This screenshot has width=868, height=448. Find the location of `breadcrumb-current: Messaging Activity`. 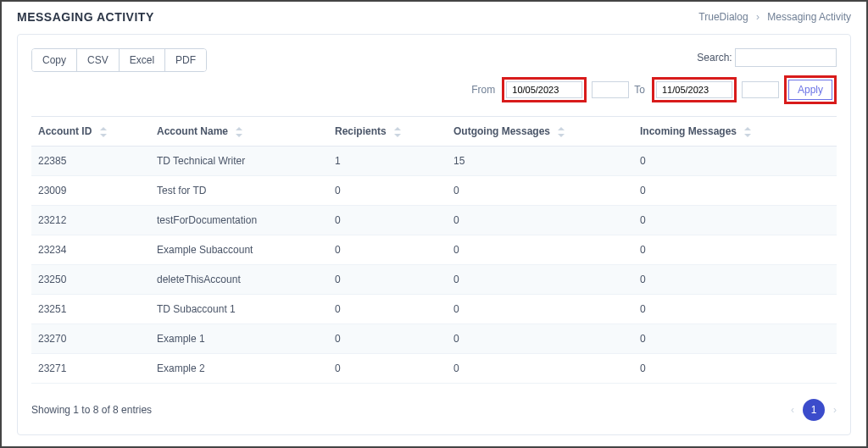

breadcrumb-current: Messaging Activity is located at coordinates (809, 17).